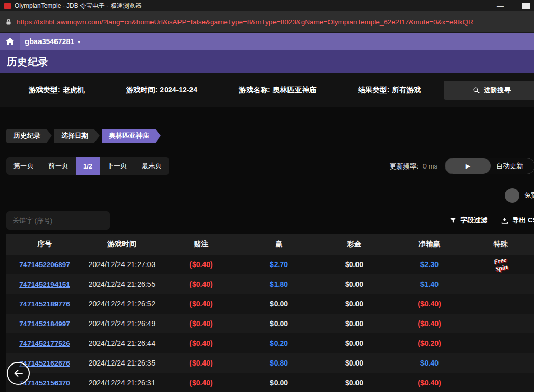  I want to click on pagination-row: 第一页 前一页 1/2 下一页 最末页 更新频率: 0 ms ▶ 自动更新, so click(267, 166).